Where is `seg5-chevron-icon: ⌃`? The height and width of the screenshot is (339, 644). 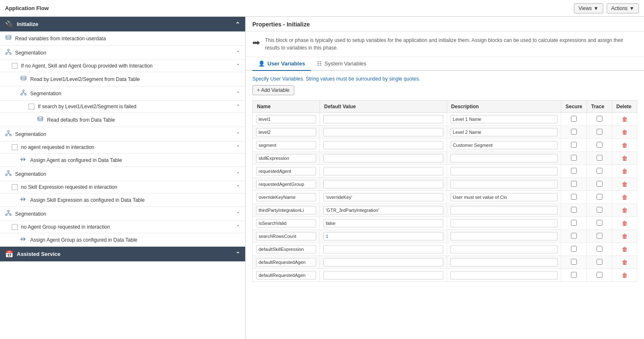
seg5-chevron-icon: ⌃ is located at coordinates (238, 214).